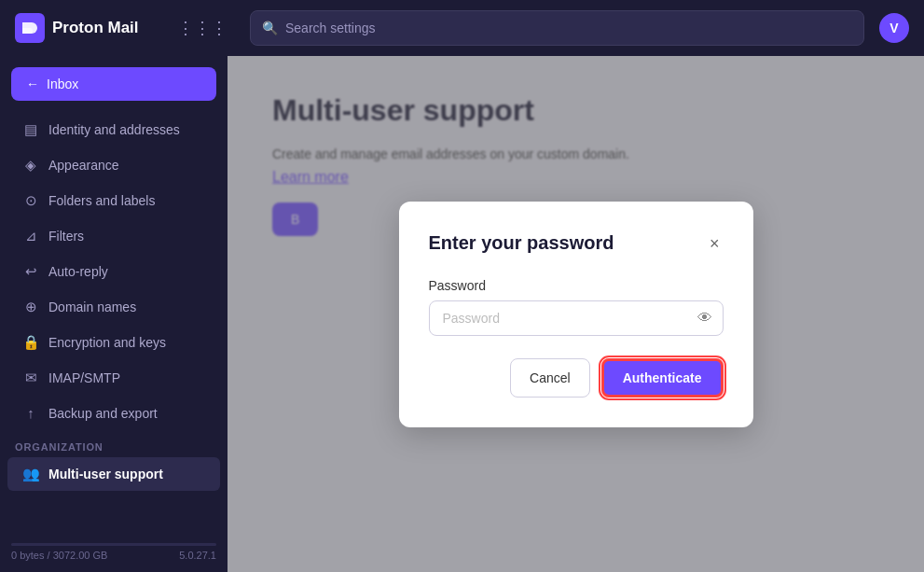  What do you see at coordinates (95, 28) in the screenshot?
I see `app-name: Proton Mail` at bounding box center [95, 28].